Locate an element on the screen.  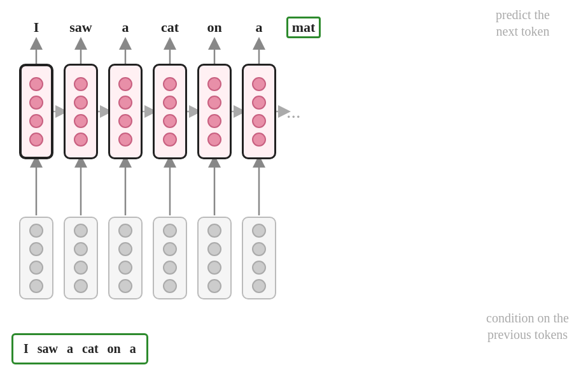
input-token-a2: a is located at coordinates (133, 349).